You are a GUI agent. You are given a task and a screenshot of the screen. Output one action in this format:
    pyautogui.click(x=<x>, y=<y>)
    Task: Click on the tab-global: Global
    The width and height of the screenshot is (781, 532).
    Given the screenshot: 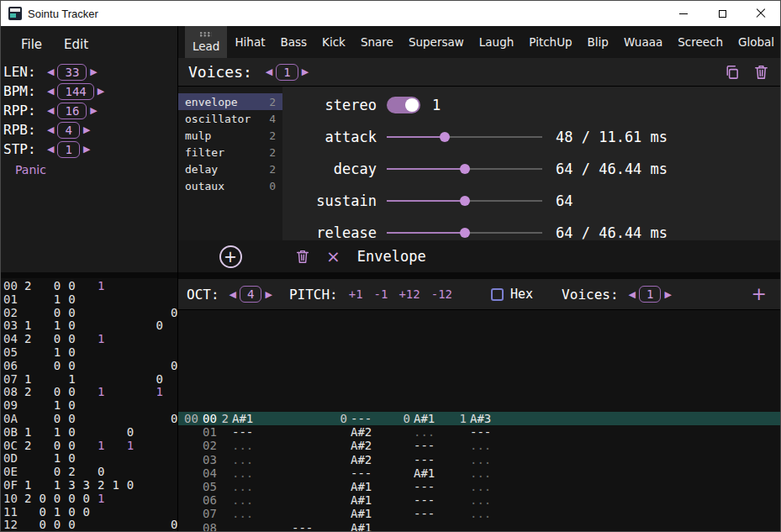 What is the action you would take?
    pyautogui.click(x=756, y=42)
    